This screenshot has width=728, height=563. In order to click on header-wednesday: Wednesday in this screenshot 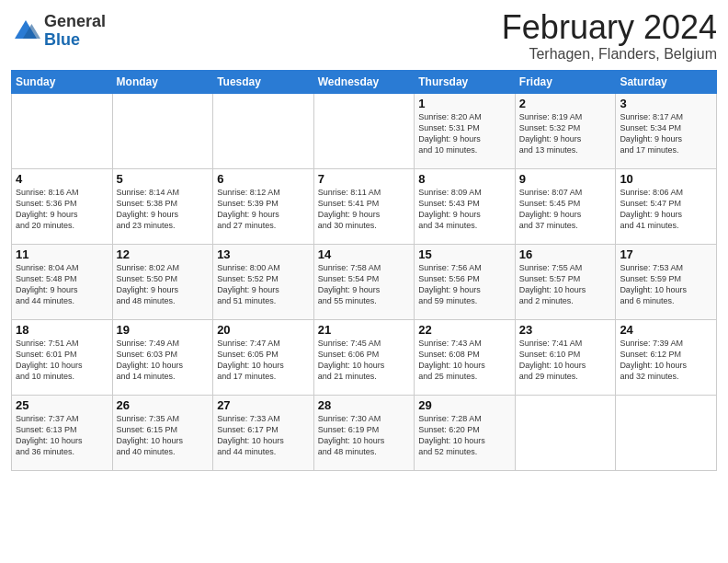, I will do `click(364, 81)`.